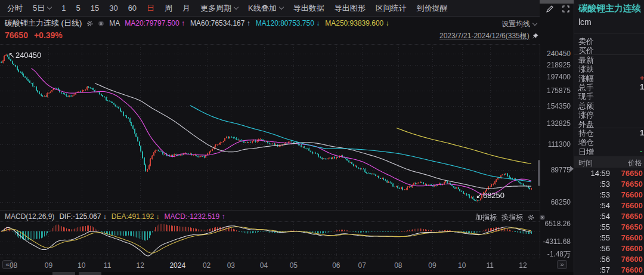 Image resolution: width=644 pixels, height=275 pixels. What do you see at coordinates (609, 216) in the screenshot?
I see `tick-row-4: :5476650` at bounding box center [609, 216].